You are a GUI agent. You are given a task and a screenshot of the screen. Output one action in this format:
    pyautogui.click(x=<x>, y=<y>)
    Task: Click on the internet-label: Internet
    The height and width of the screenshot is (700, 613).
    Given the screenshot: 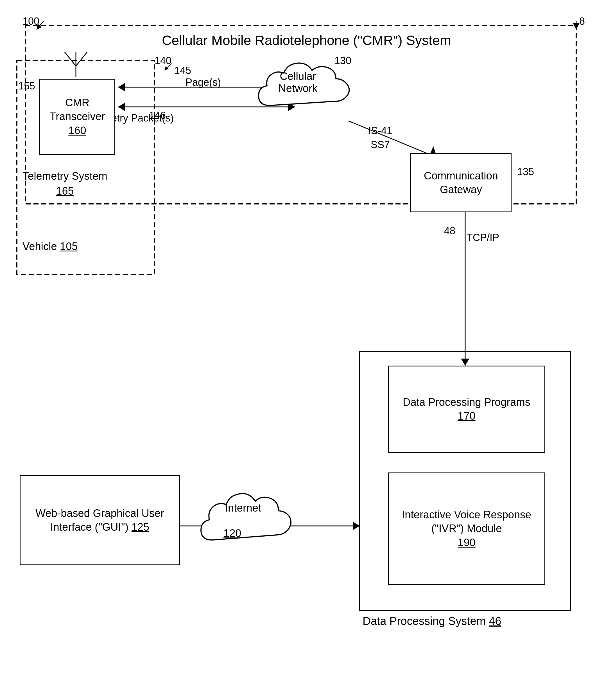 What is the action you would take?
    pyautogui.click(x=243, y=508)
    